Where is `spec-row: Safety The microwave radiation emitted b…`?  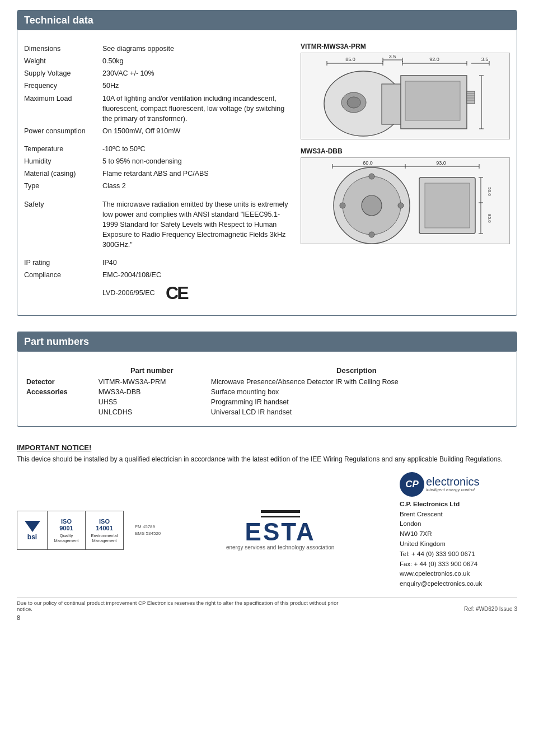 spec-row: Safety The microwave radiation emitted b… is located at coordinates (160, 225).